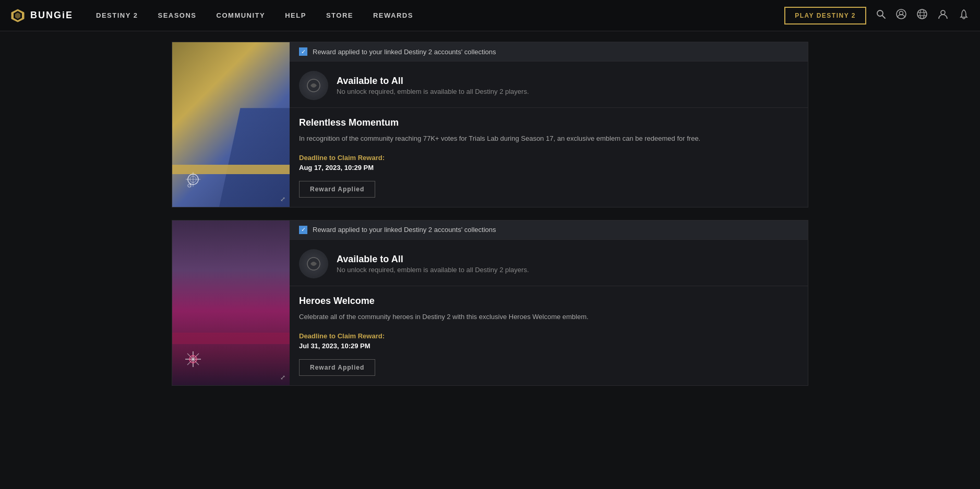  What do you see at coordinates (283, 377) in the screenshot?
I see `expand-icon-1: ⤢` at bounding box center [283, 377].